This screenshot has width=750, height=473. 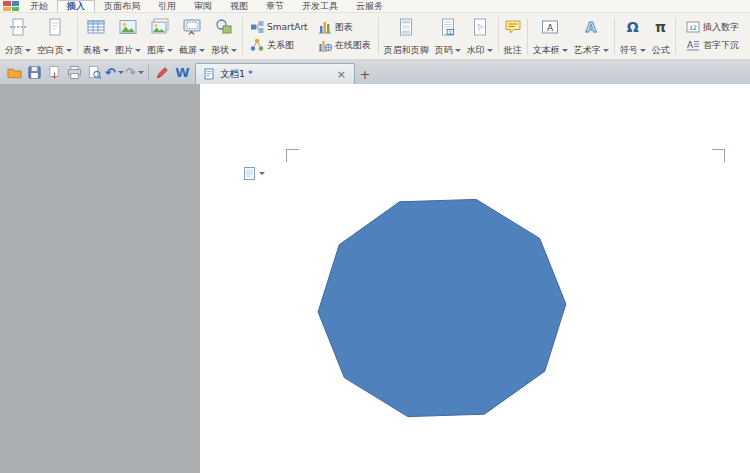 What do you see at coordinates (124, 50) in the screenshot?
I see `button-label: 图片` at bounding box center [124, 50].